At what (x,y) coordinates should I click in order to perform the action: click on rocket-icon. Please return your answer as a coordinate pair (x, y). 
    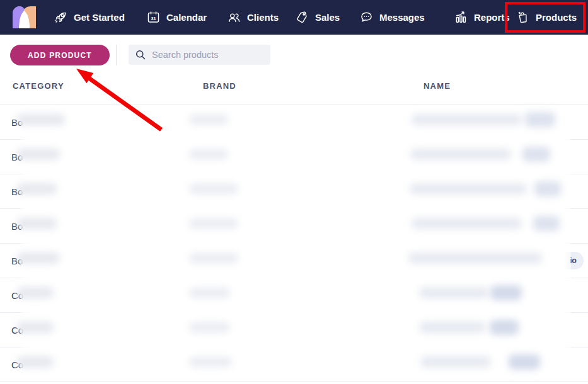
    Looking at the image, I should click on (61, 18).